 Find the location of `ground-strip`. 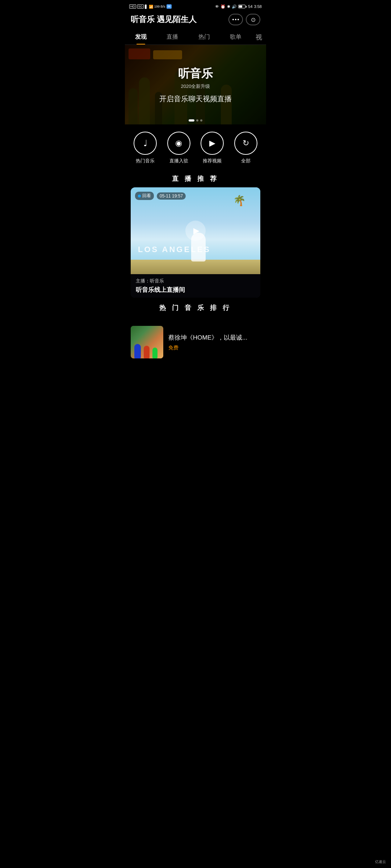

ground-strip is located at coordinates (196, 267).